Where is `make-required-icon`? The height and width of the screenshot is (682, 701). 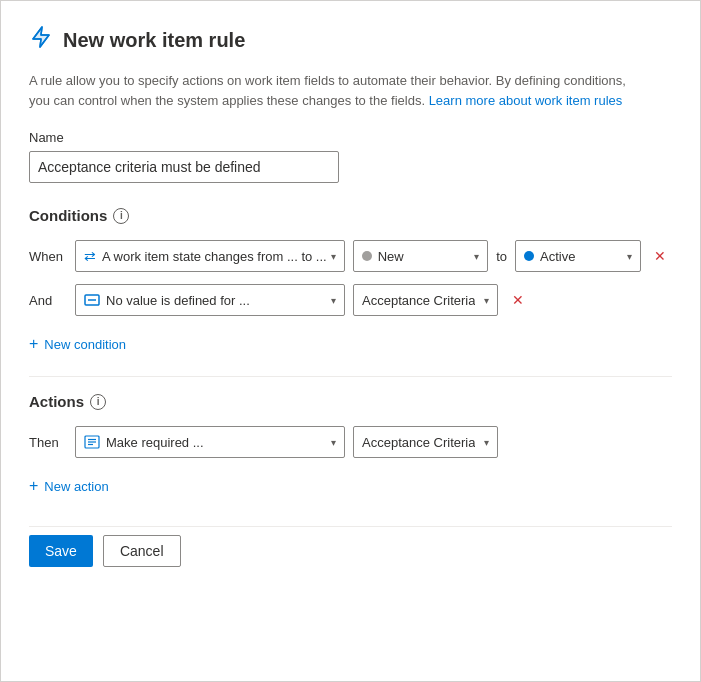
make-required-icon is located at coordinates (92, 442).